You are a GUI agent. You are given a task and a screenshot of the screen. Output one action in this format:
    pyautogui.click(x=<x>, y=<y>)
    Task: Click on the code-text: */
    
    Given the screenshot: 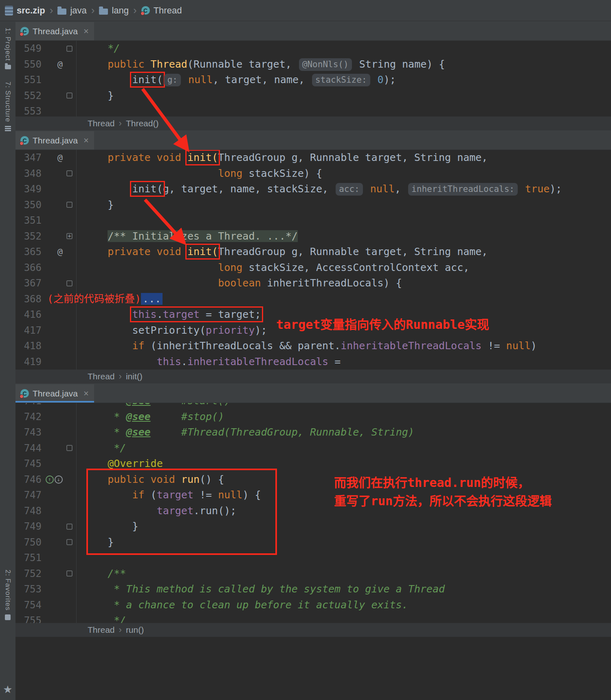 What is the action you would take?
    pyautogui.click(x=101, y=618)
    